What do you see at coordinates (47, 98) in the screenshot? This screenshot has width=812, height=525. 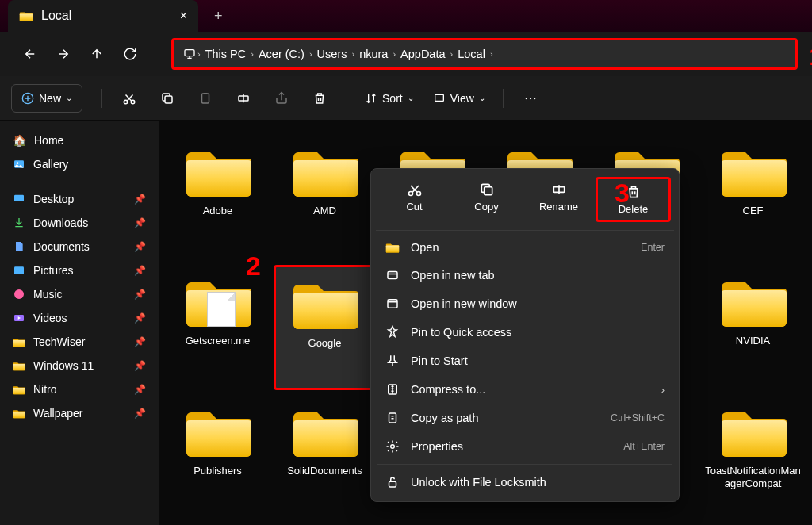 I see `new-button: New ⌄` at bounding box center [47, 98].